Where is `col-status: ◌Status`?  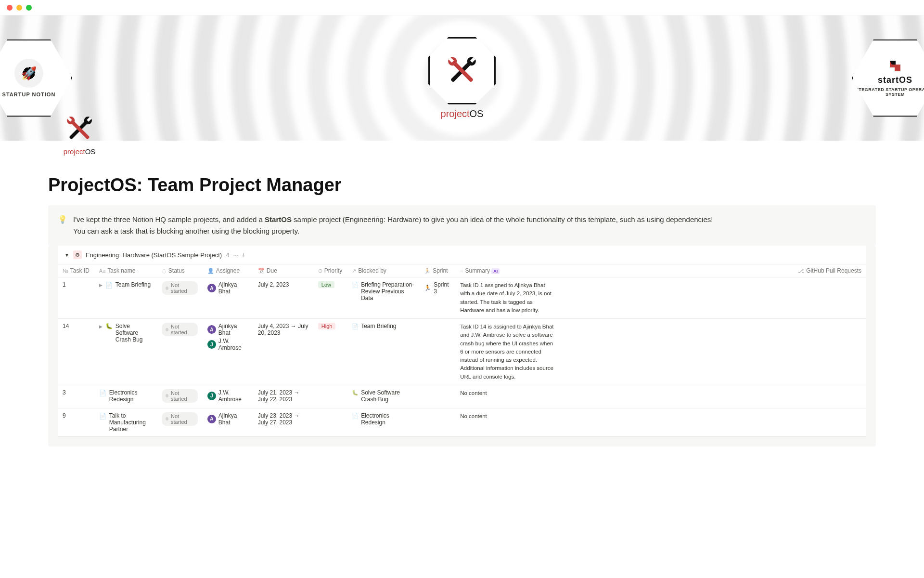 col-status: ◌Status is located at coordinates (180, 271).